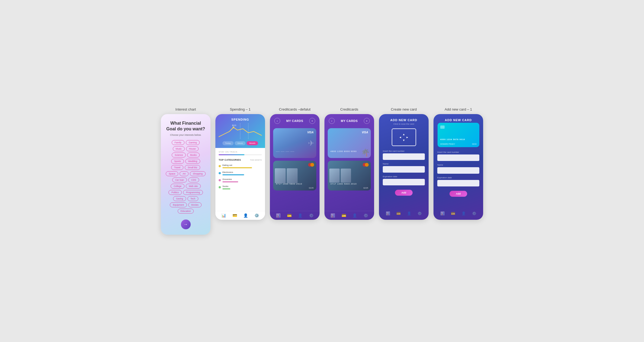 This screenshot has width=644, height=342. I want to click on add-input-expiry, so click(458, 183).